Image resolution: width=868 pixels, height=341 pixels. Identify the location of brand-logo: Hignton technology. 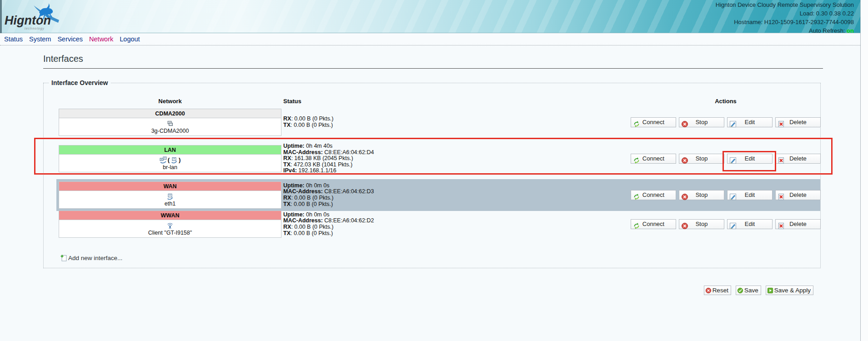
(34, 17).